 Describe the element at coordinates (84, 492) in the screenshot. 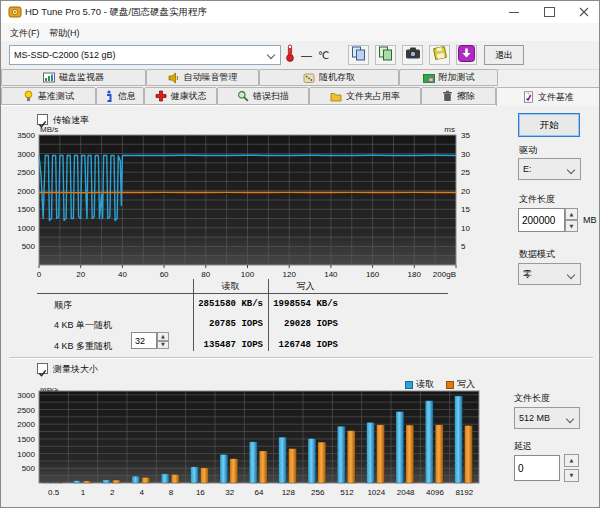

I see `svg-text: 1` at that location.